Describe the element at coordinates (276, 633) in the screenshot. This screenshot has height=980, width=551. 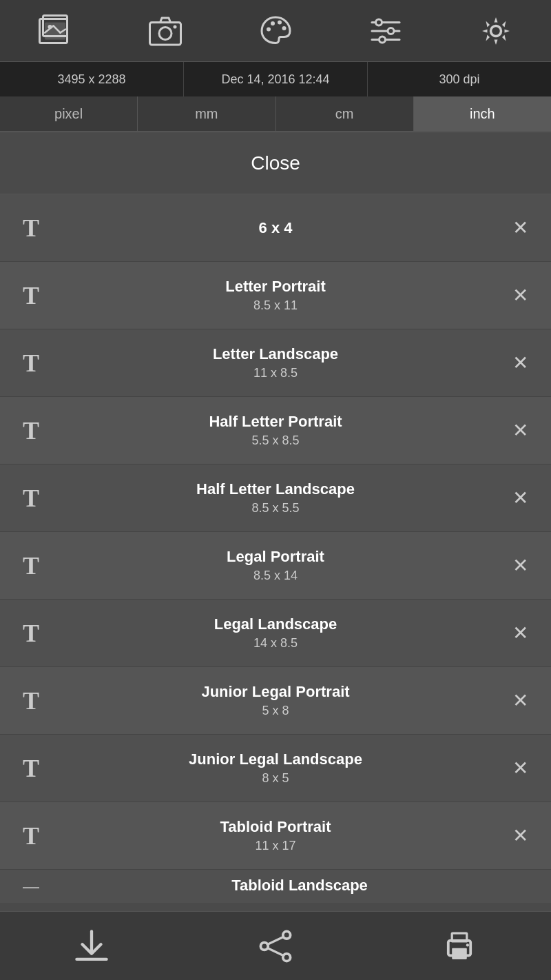
I see `item-content: Legal Landscape 14 x 8.5` at that location.